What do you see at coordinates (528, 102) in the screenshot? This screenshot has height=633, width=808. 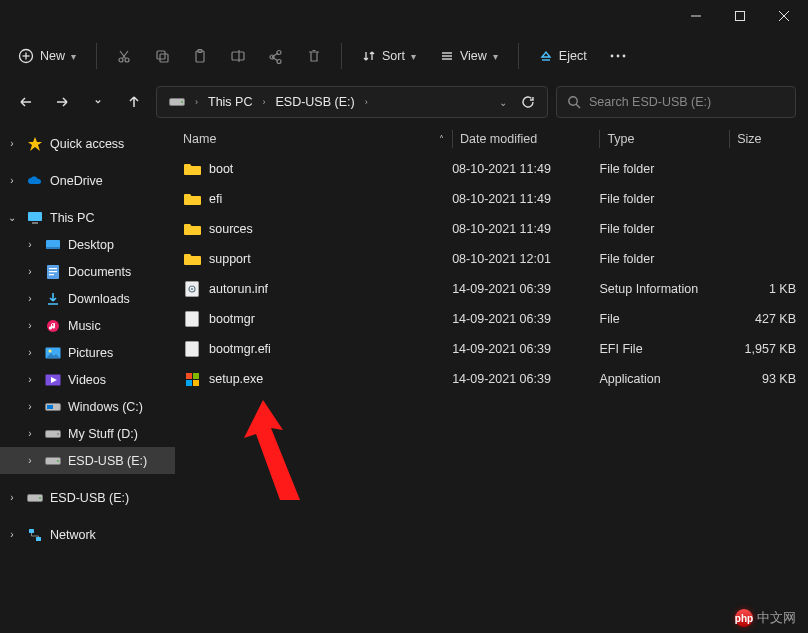 I see `refresh-button` at bounding box center [528, 102].